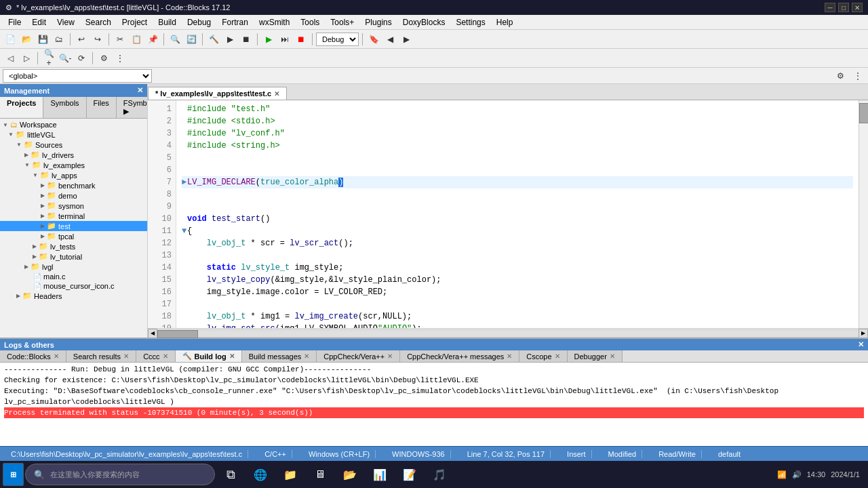 This screenshot has height=488, width=868. What do you see at coordinates (209, 357) in the screenshot?
I see `bottom-tab-buildlog: 🔨 Build log ✕` at bounding box center [209, 357].